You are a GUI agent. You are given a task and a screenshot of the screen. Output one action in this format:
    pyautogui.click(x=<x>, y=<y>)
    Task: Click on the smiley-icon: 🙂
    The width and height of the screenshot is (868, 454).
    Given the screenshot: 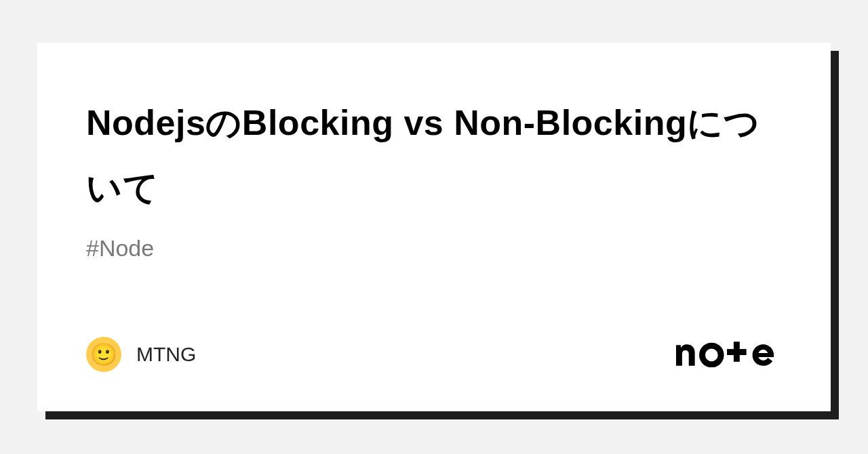 What is the action you would take?
    pyautogui.click(x=104, y=354)
    